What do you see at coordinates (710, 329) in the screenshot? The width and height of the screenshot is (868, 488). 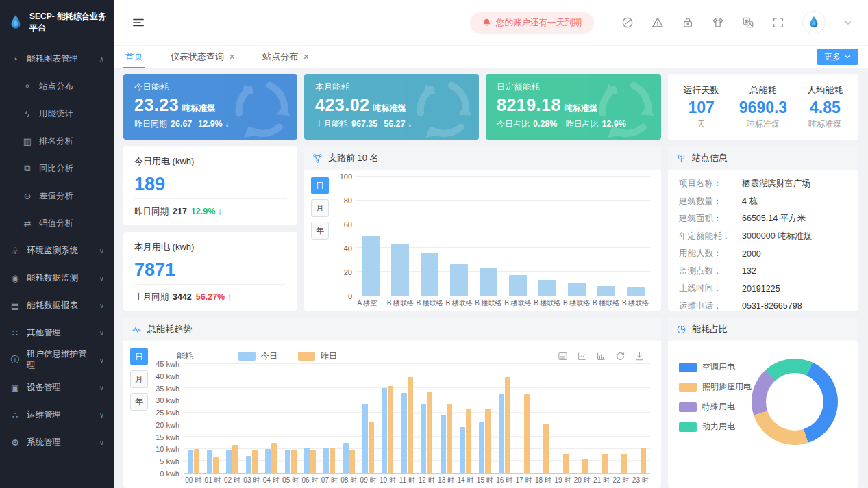 I see `panel-title: 能耗占比` at bounding box center [710, 329].